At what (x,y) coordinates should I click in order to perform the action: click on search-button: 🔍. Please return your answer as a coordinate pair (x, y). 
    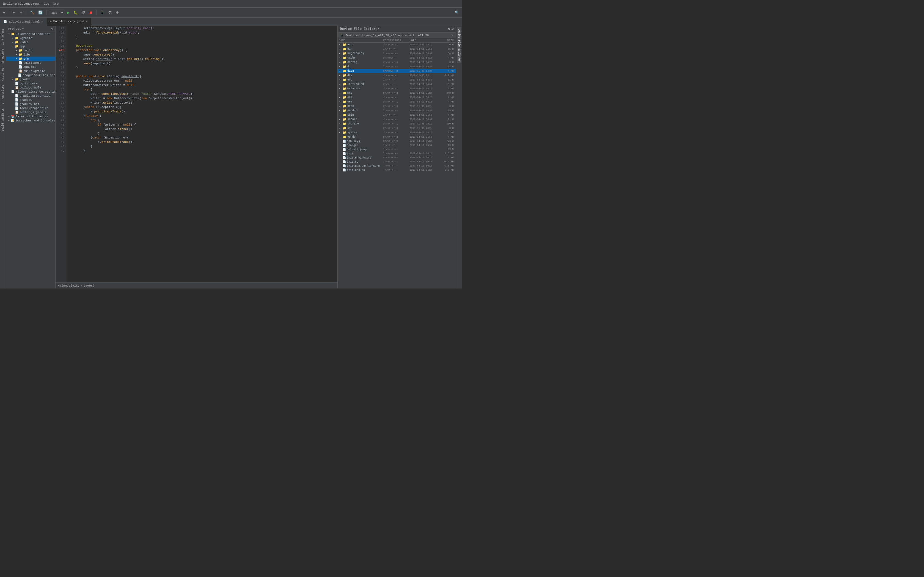
    Looking at the image, I should click on (457, 13).